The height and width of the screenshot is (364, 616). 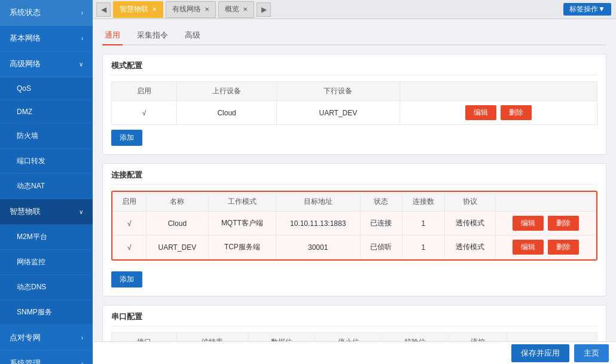 What do you see at coordinates (47, 212) in the screenshot?
I see `sidebar-item-iot: 智慧物联 ∨` at bounding box center [47, 212].